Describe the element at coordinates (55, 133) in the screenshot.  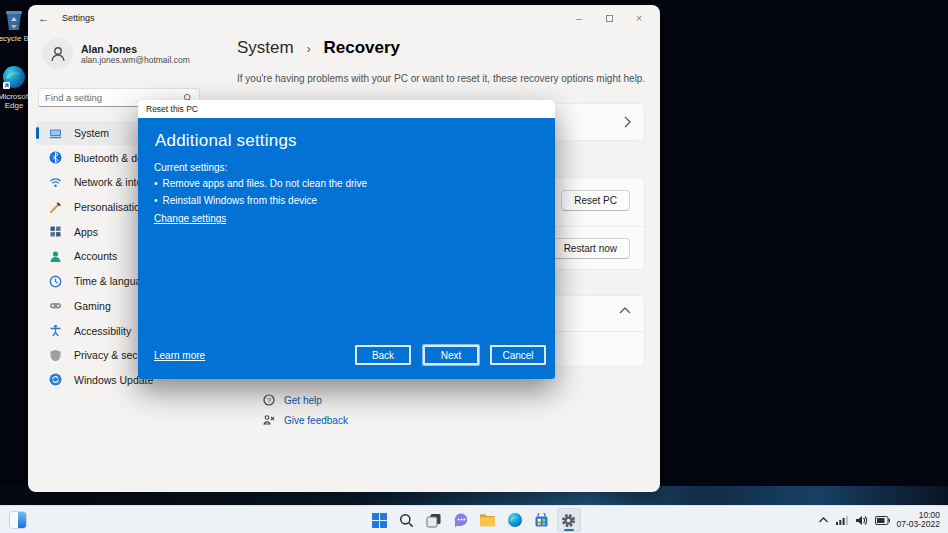
I see `system-icon` at that location.